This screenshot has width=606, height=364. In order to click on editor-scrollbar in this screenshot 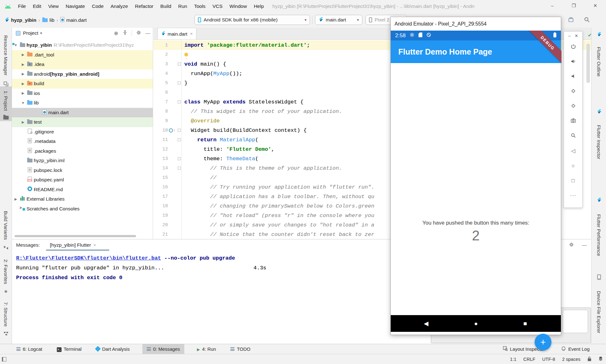, I will do `click(588, 63)`.